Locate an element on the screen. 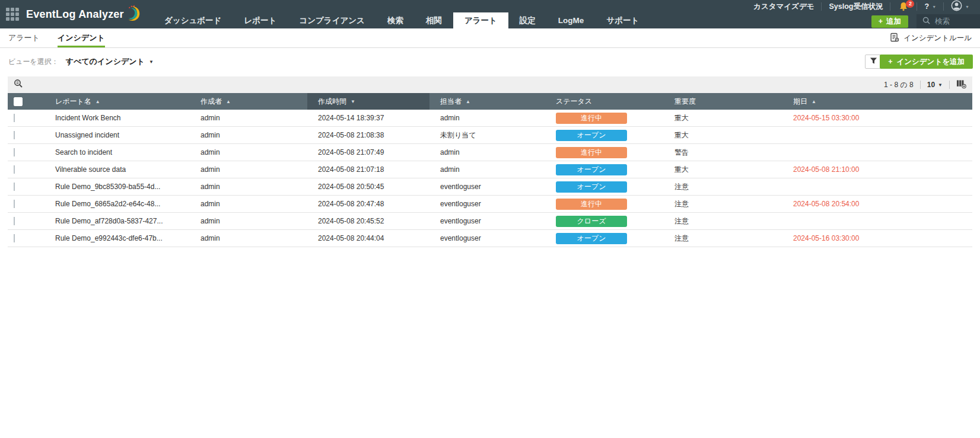  customize-demo-link: カスタマイズデモ is located at coordinates (784, 7).